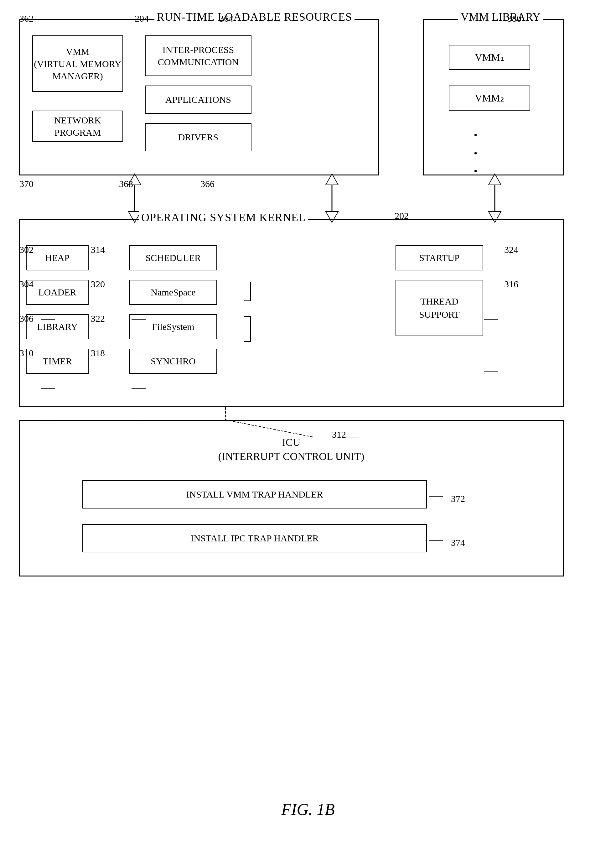 The height and width of the screenshot is (850, 616). I want to click on ipc-box: INTER-PROCESSCOMMUNICATION, so click(198, 55).